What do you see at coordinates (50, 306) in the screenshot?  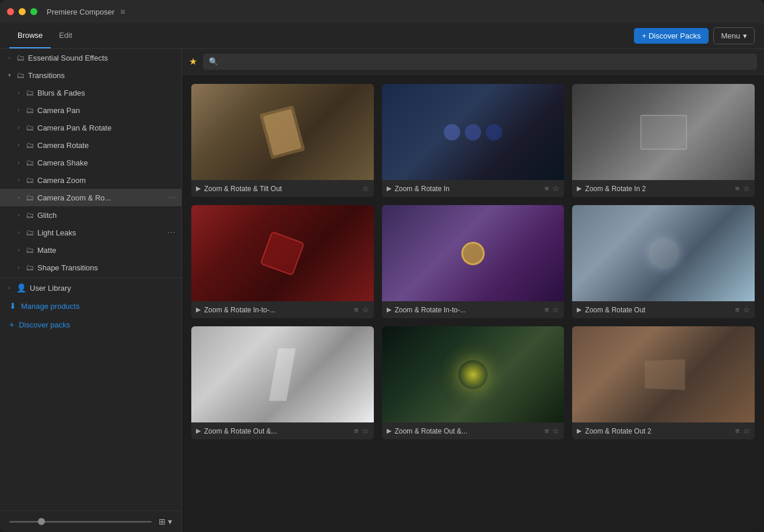 I see `sidebar-action-label: Manage products` at bounding box center [50, 306].